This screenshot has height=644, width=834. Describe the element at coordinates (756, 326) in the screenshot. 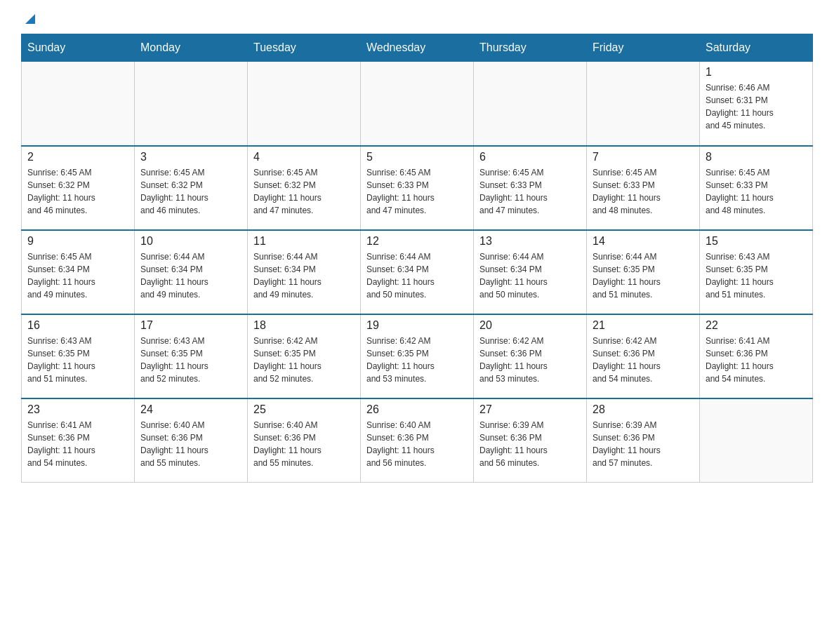

I see `day-number: 22` at that location.